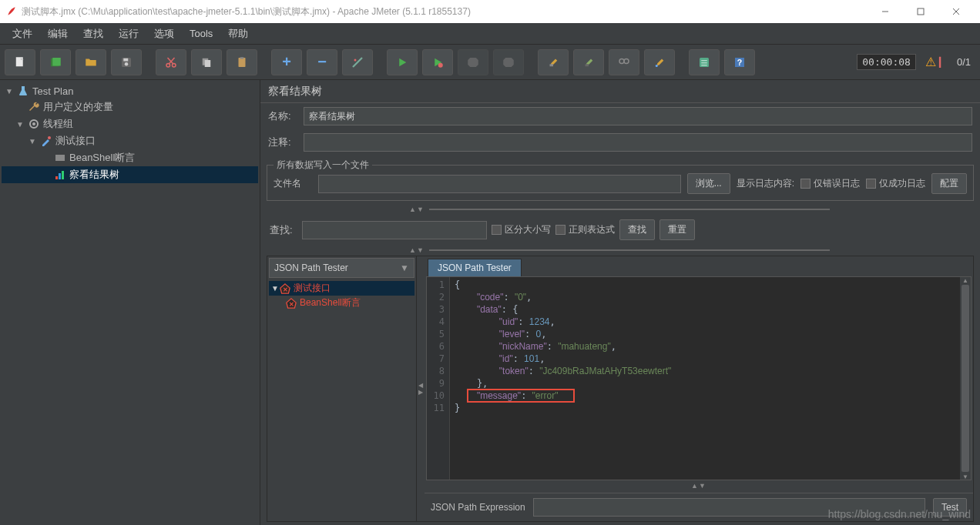 The height and width of the screenshot is (525, 980). I want to click on save-button, so click(126, 62).